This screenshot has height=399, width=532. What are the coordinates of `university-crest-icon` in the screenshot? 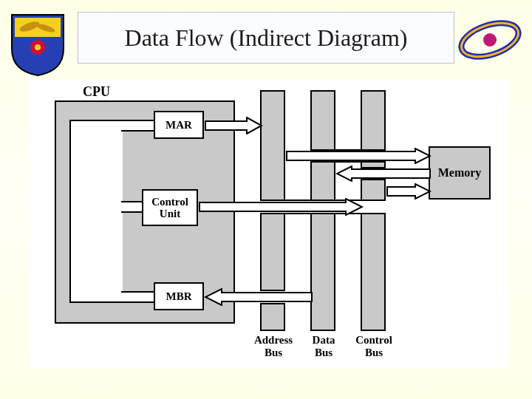 It's located at (38, 44).